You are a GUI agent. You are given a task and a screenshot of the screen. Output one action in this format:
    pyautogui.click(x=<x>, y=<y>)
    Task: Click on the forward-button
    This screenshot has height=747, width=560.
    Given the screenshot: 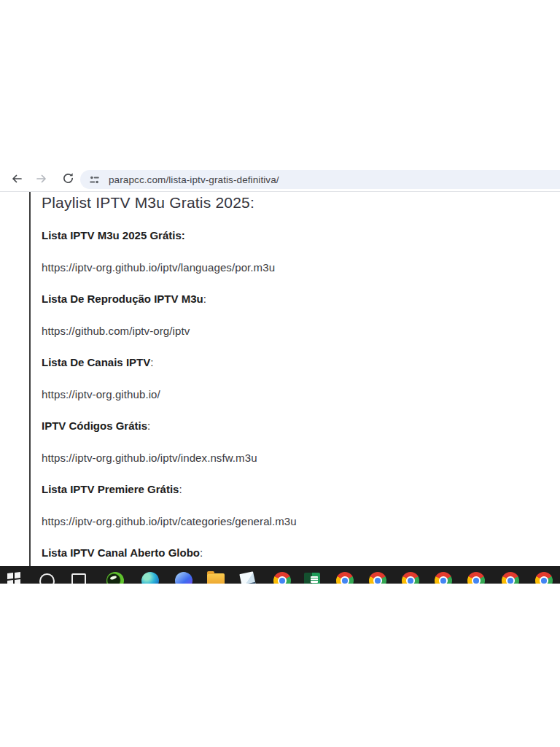 What is the action you would take?
    pyautogui.click(x=42, y=179)
    